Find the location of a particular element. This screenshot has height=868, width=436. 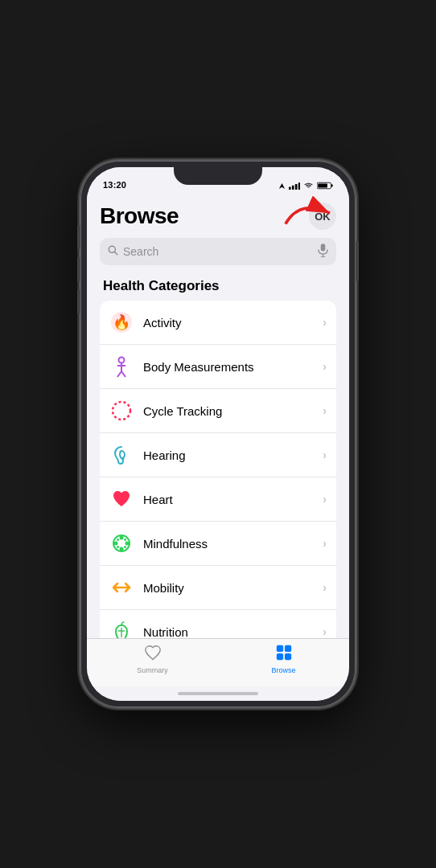

status-time: 13:20 is located at coordinates (114, 185).